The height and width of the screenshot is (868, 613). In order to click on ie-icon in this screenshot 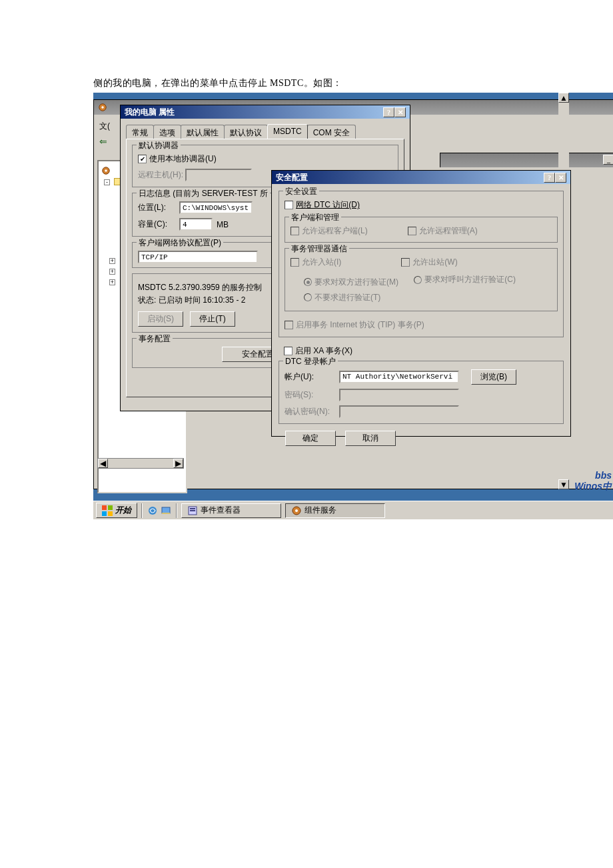, I will do `click(153, 511)`.